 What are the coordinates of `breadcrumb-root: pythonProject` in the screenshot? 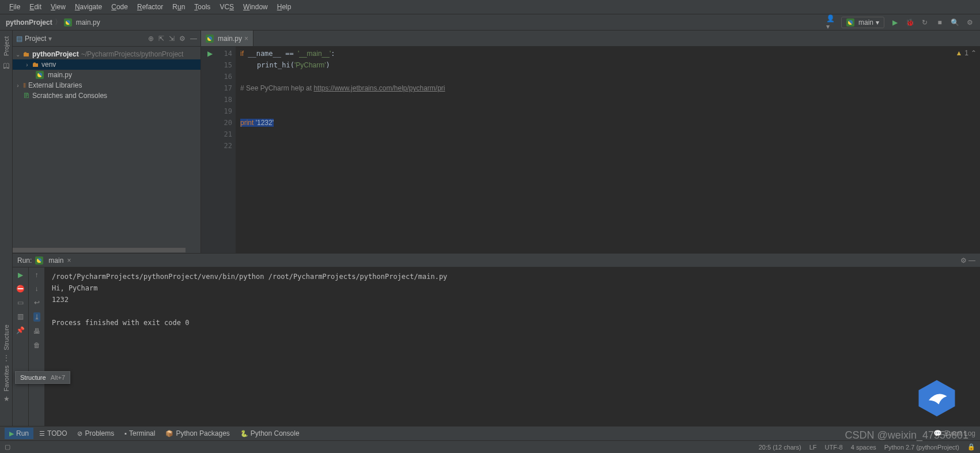 It's located at (29, 22).